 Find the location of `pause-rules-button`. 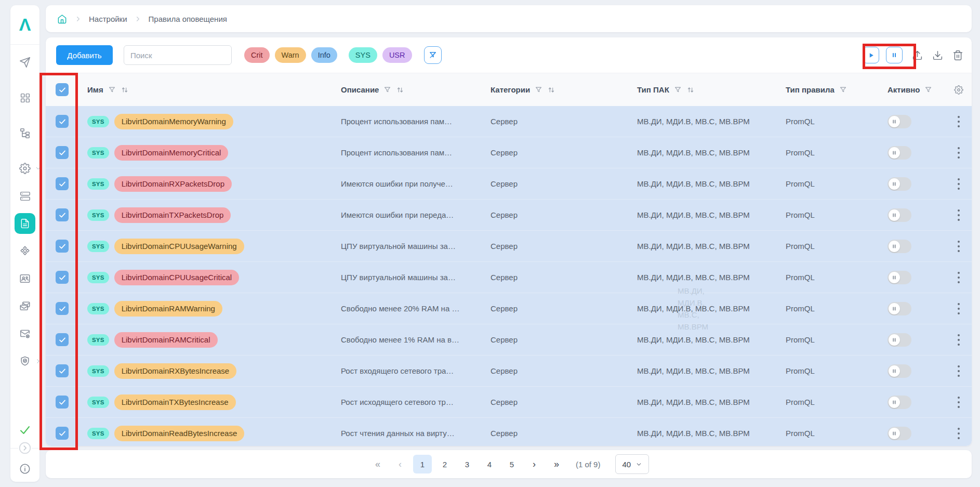

pause-rules-button is located at coordinates (894, 55).